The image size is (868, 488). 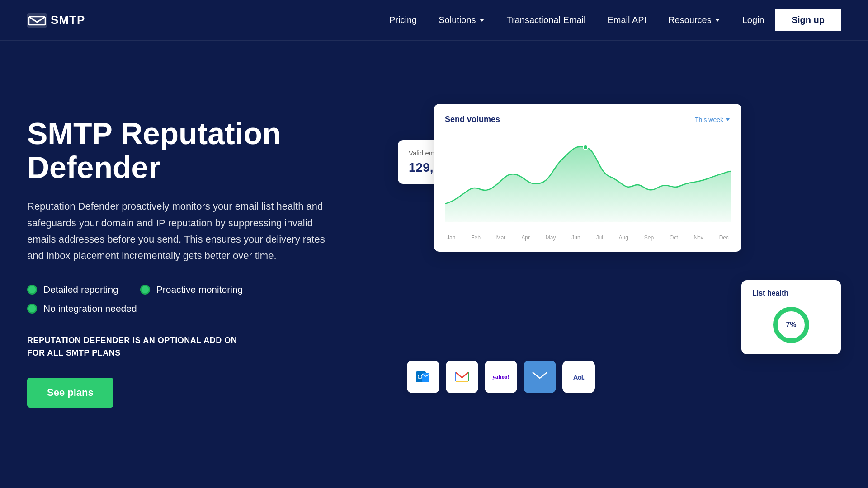 I want to click on feature-proactive-monitoring: Proactive monitoring, so click(x=192, y=290).